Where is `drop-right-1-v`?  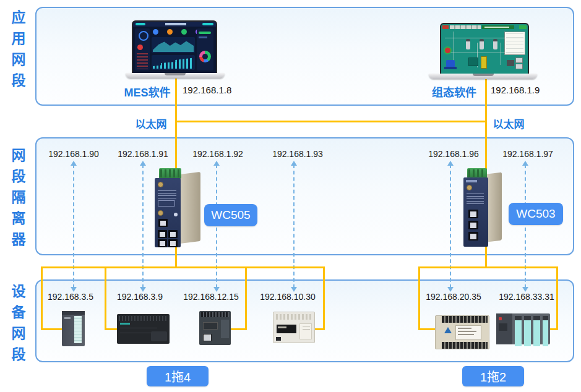 drop-right-1-v is located at coordinates (420, 298).